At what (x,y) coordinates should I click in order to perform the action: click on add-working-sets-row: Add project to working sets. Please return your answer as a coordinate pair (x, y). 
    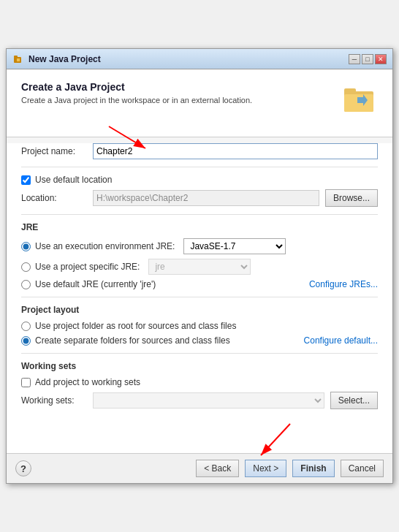
    Looking at the image, I should click on (200, 382).